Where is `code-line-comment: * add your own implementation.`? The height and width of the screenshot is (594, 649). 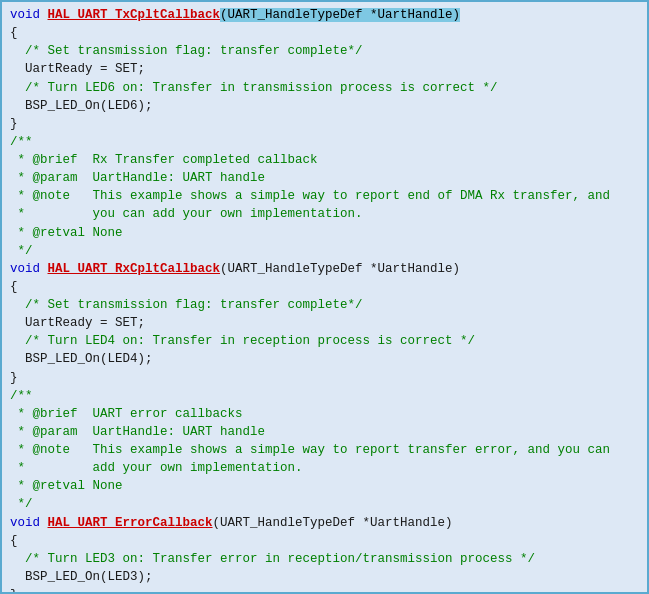
code-line-comment: * add your own implementation. is located at coordinates (324, 468).